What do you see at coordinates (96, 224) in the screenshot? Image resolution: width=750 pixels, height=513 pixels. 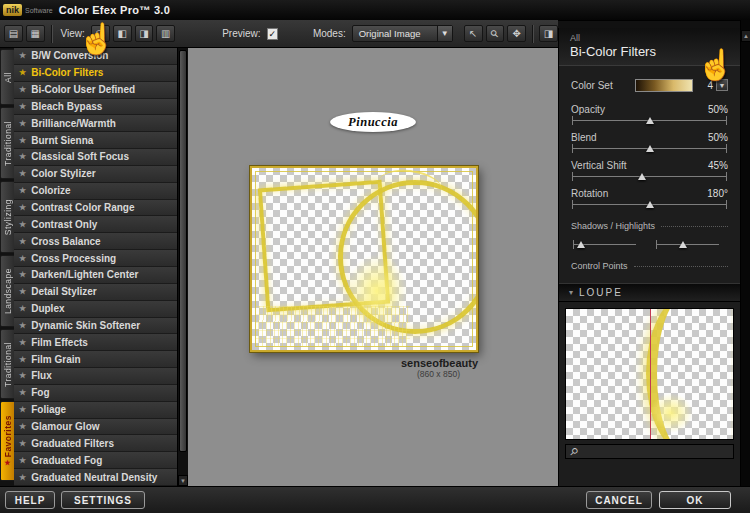 I see `filter-item: ★Contrast Only` at bounding box center [96, 224].